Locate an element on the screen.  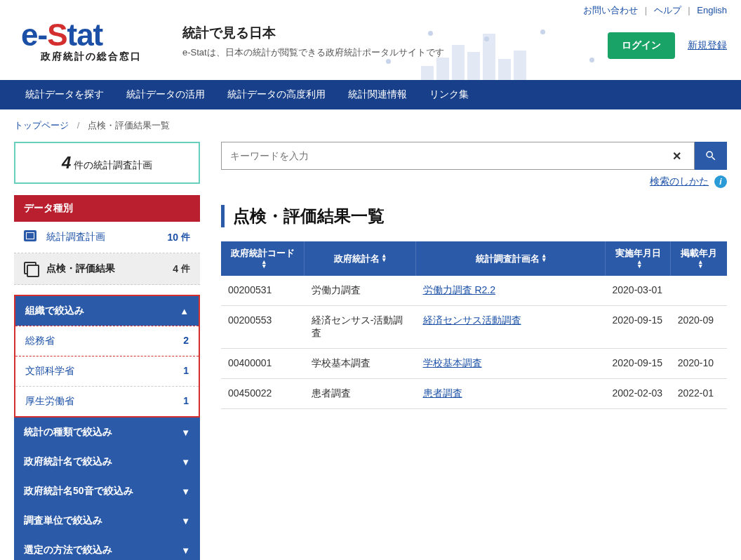
chevron-up-icon: ▲ is located at coordinates (184, 312).